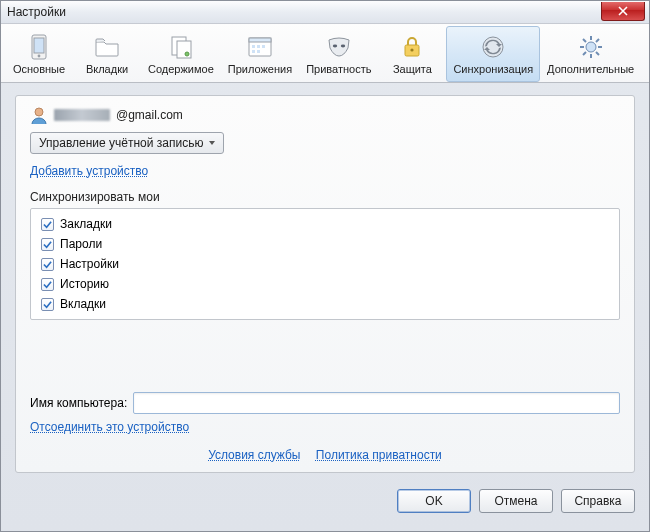 The height and width of the screenshot is (532, 650). Describe the element at coordinates (590, 69) in the screenshot. I see `tab-advanced-label: Дополнительные` at that location.